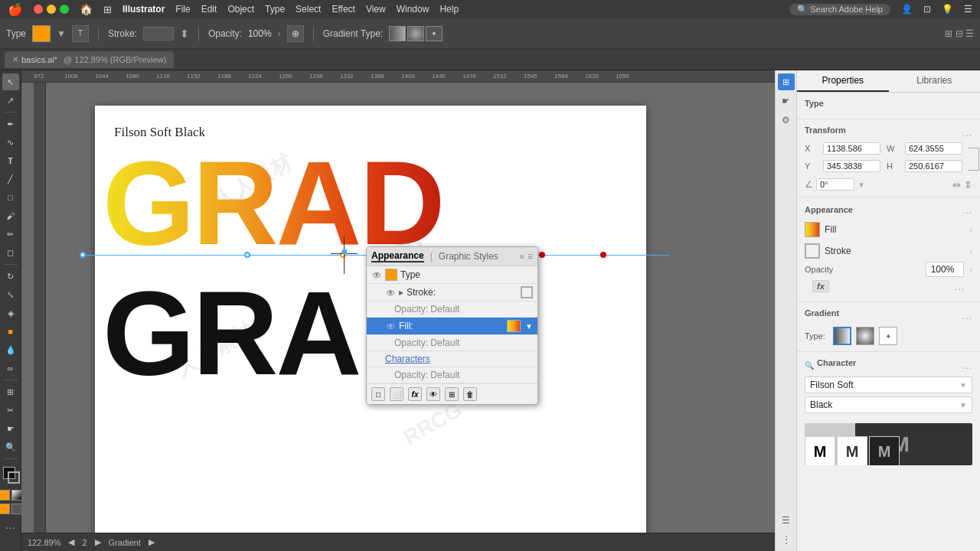 Image resolution: width=980 pixels, height=551 pixels. What do you see at coordinates (459, 359) in the screenshot?
I see `characters-label-text: Characters` at bounding box center [459, 359].